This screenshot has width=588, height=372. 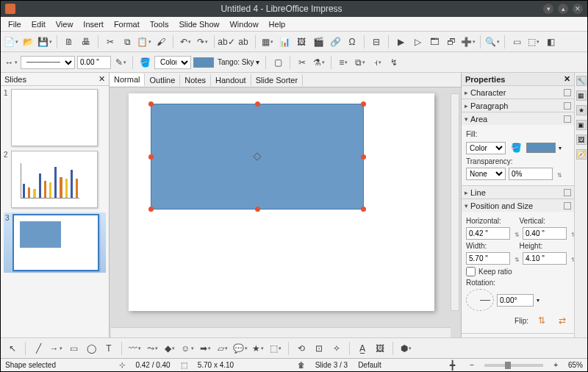 I want to click on tab-handout: Handout, so click(x=231, y=80).